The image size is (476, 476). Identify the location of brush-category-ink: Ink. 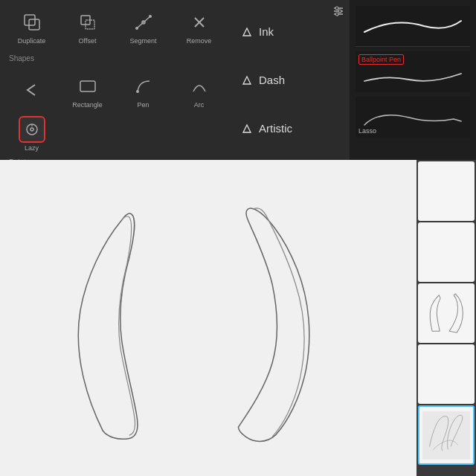
(290, 31).